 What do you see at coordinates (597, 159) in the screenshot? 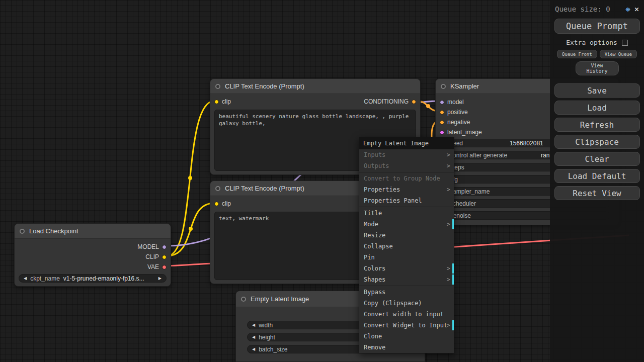
I see `clear-button: Clear` at bounding box center [597, 159].